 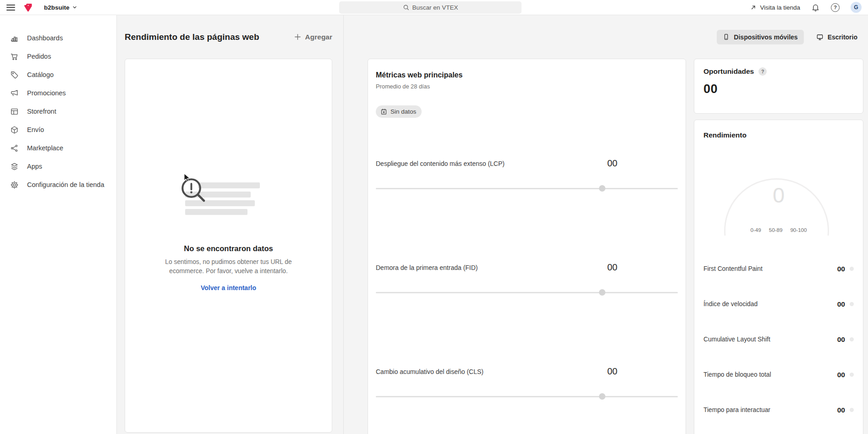 I want to click on share-network-icon, so click(x=15, y=148).